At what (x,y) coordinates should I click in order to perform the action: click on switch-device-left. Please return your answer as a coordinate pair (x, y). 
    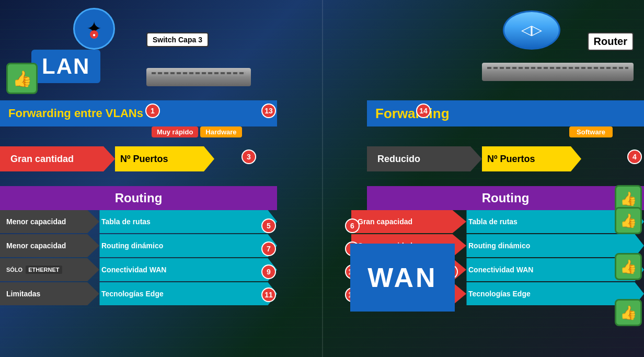
    Looking at the image, I should click on (199, 77).